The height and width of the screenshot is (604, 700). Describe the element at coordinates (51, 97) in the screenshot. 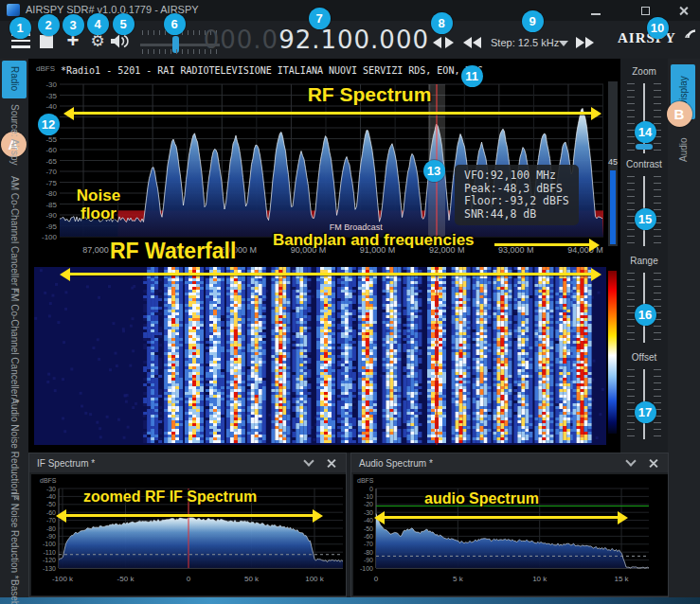

I see `svg-text: -35` at that location.